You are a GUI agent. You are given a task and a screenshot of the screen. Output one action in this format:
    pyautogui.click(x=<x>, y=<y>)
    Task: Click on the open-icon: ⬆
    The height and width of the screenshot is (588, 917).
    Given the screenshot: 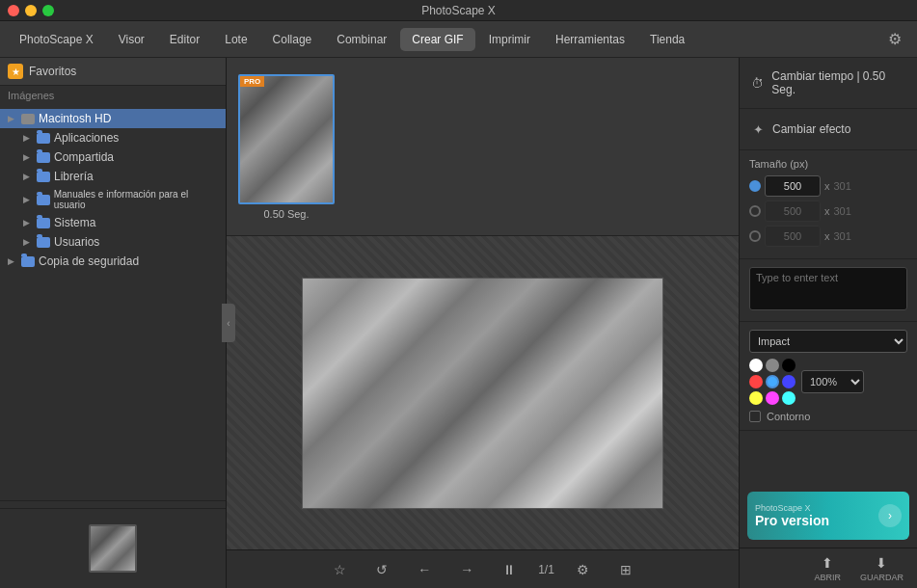 What is the action you would take?
    pyautogui.click(x=827, y=563)
    